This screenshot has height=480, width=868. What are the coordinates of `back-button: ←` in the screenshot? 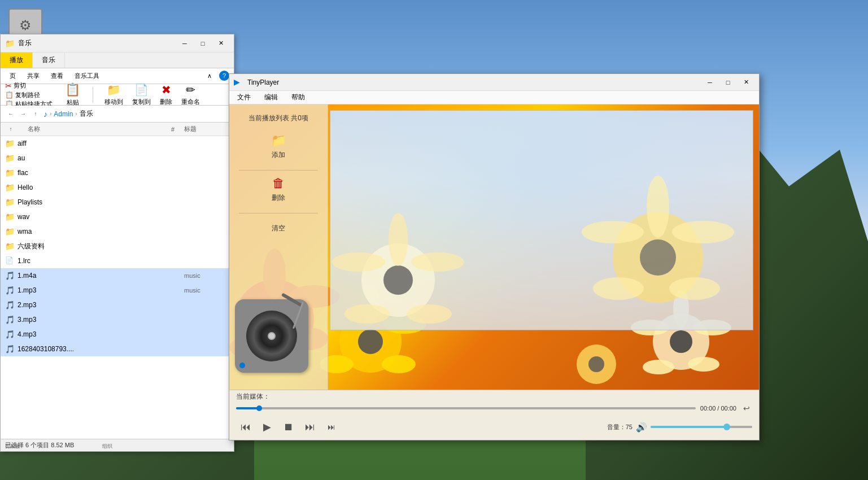 It's located at (11, 114).